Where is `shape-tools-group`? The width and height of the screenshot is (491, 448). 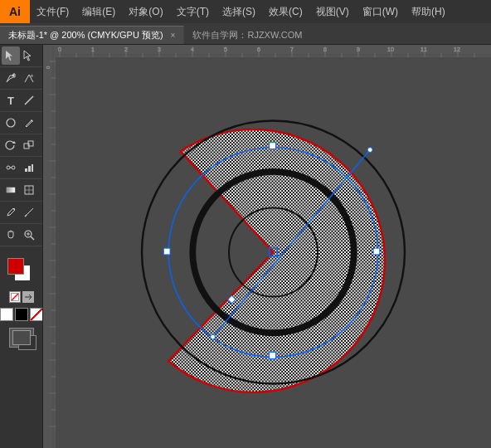
shape-tools-group is located at coordinates (22, 123).